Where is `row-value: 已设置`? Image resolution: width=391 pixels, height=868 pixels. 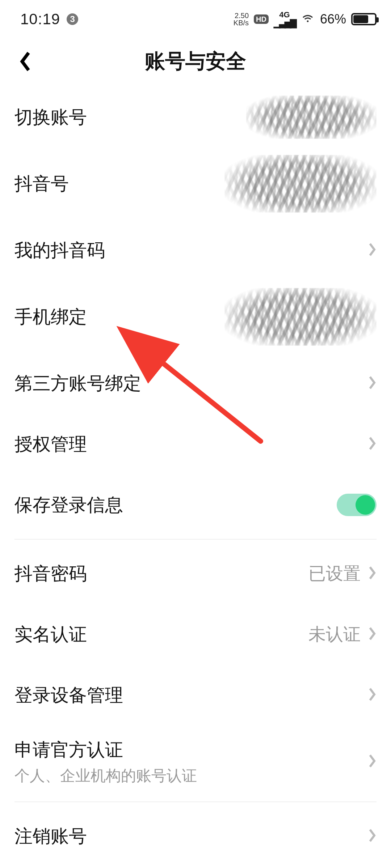 row-value: 已设置 is located at coordinates (335, 574).